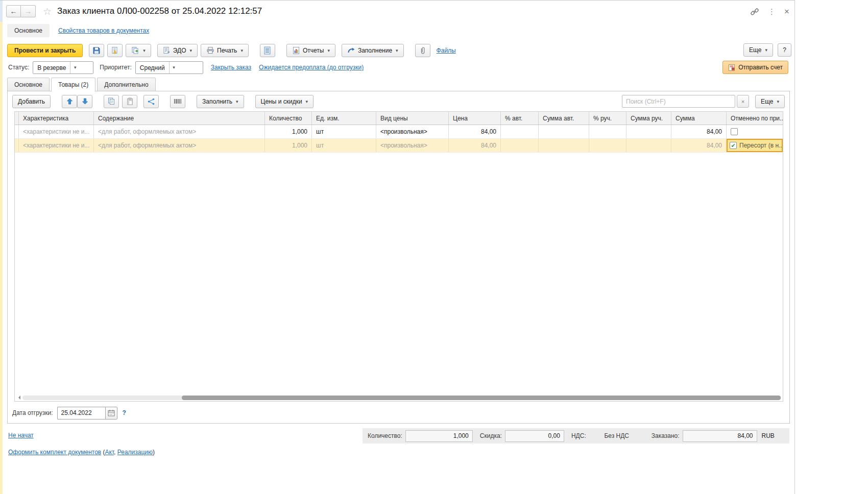 This screenshot has height=494, width=868. Describe the element at coordinates (733, 145) in the screenshot. I see `cancelled-checkbox-checked: ✔` at that location.